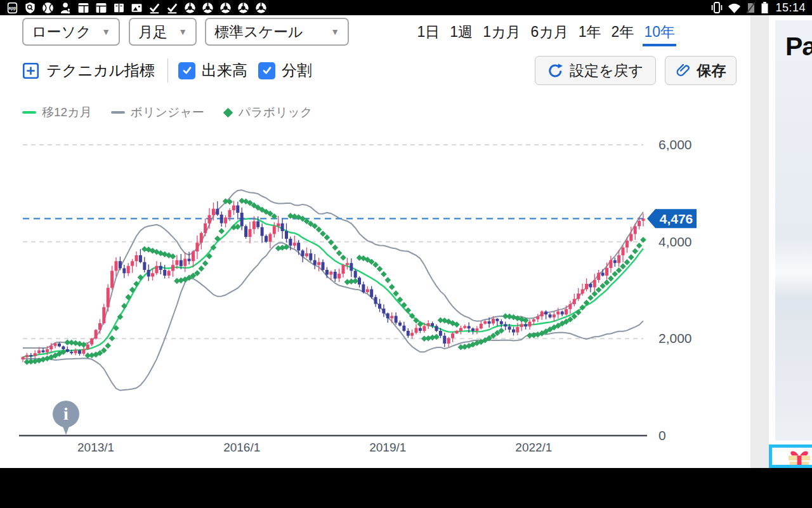  What do you see at coordinates (119, 8) in the screenshot?
I see `notif-book-icon` at bounding box center [119, 8].